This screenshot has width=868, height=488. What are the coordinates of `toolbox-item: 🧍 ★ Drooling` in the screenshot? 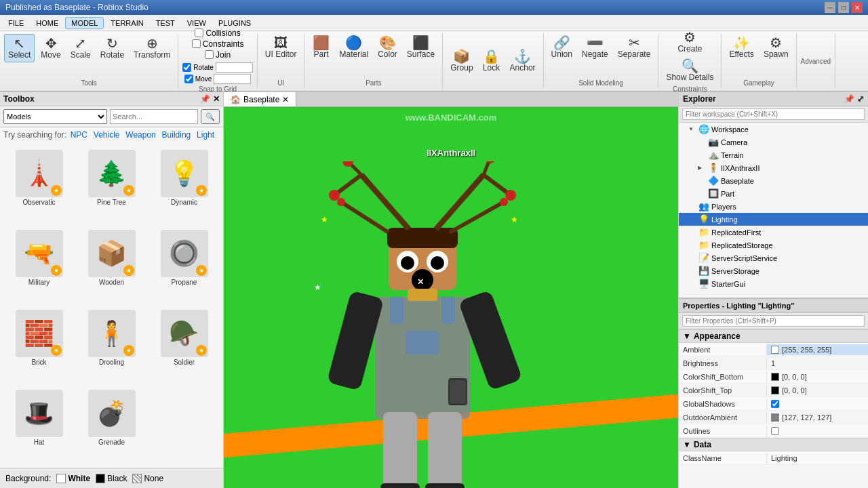 It's located at (111, 345).